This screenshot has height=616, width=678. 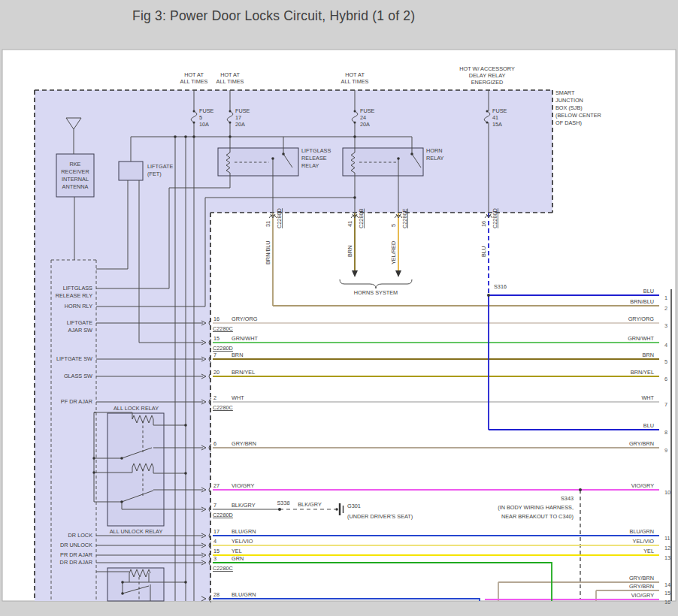 I want to click on row-number: 12, so click(x=667, y=548).